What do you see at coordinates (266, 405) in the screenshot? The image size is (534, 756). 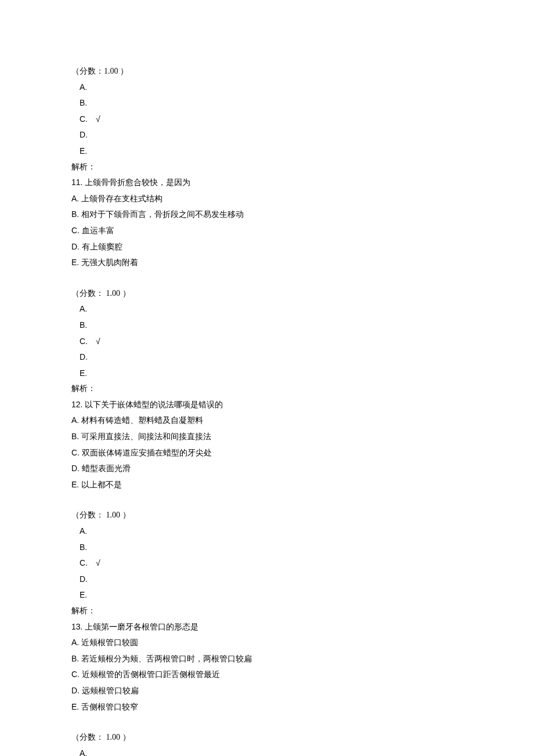 I see `q12-stem: 12. 以下关于嵌体蜡型的说法哪项是错误的` at bounding box center [266, 405].